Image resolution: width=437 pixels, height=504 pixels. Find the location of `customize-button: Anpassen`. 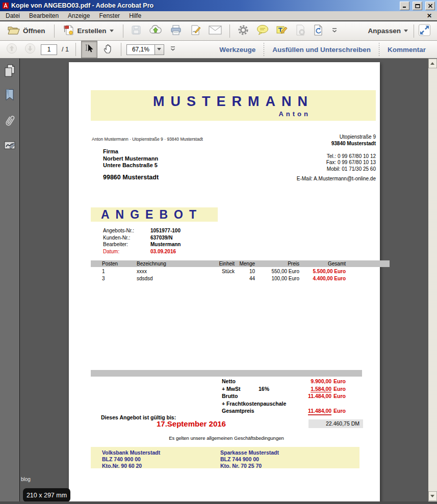

customize-button: Anpassen is located at coordinates (388, 31).